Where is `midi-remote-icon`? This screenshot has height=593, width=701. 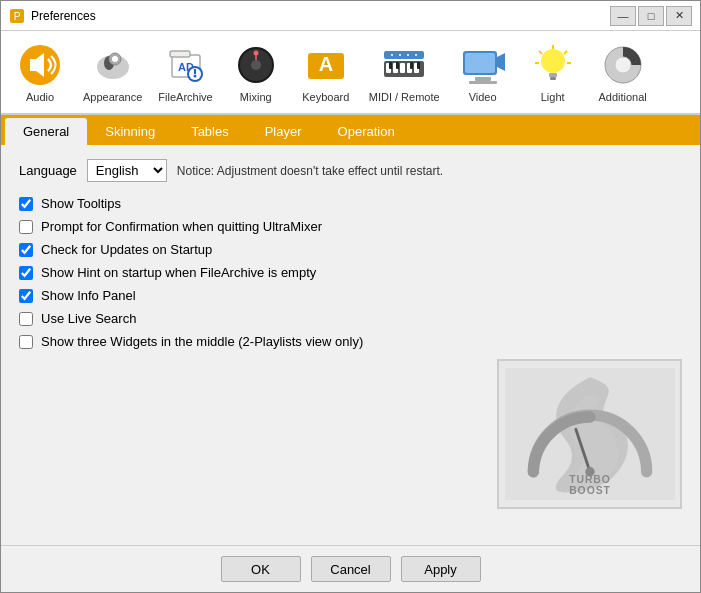 midi-remote-icon is located at coordinates (404, 65).